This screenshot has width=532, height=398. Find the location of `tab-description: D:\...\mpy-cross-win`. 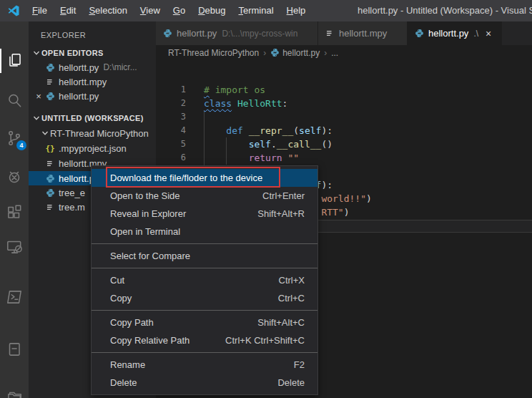

tab-description: D:\...\mpy-cross-win is located at coordinates (260, 34).